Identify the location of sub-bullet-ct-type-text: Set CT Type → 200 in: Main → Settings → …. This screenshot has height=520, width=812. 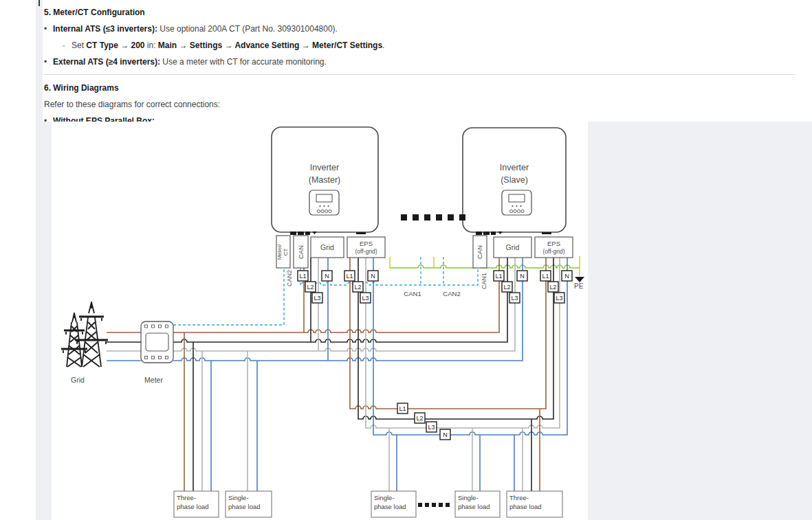
(228, 45).